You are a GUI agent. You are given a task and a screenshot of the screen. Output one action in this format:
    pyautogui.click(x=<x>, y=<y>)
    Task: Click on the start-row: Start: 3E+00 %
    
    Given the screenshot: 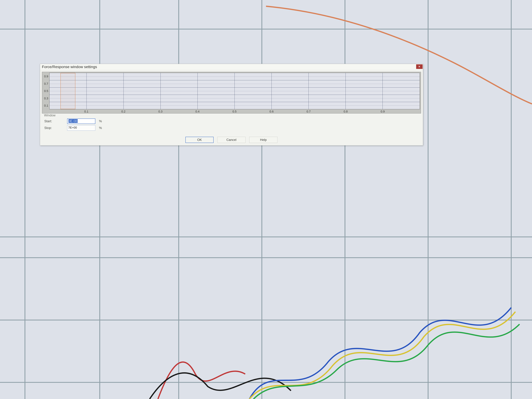 What is the action you would take?
    pyautogui.click(x=231, y=121)
    